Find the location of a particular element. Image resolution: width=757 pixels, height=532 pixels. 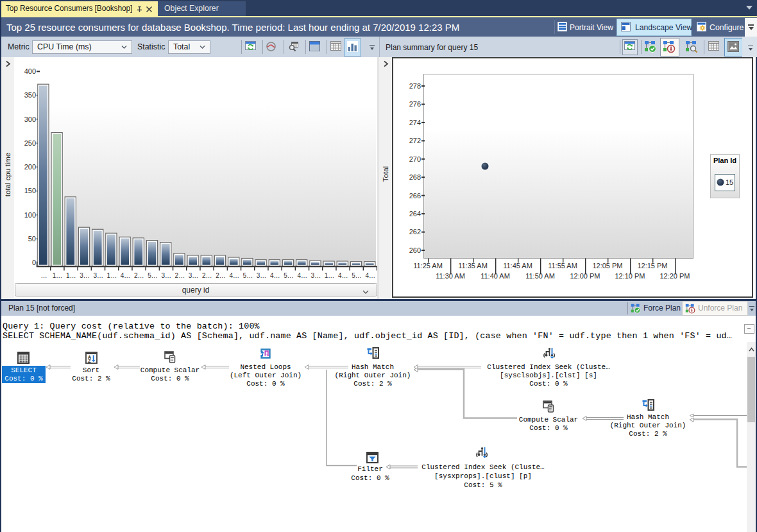

svg-text: 272 is located at coordinates (415, 141).